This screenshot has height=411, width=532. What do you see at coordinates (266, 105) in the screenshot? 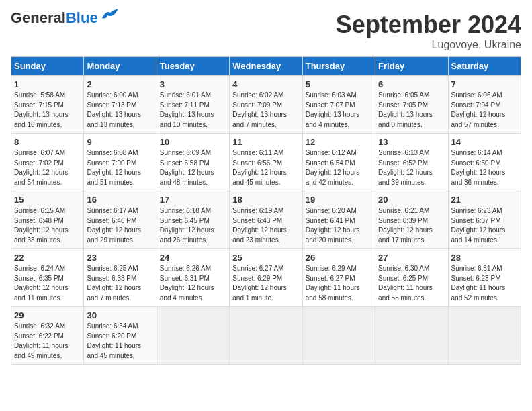
I see `calendar-week-row: 1Sunrise: 5:58 AM Sunset: 7:15 PM Daylig…` at bounding box center [266, 105].